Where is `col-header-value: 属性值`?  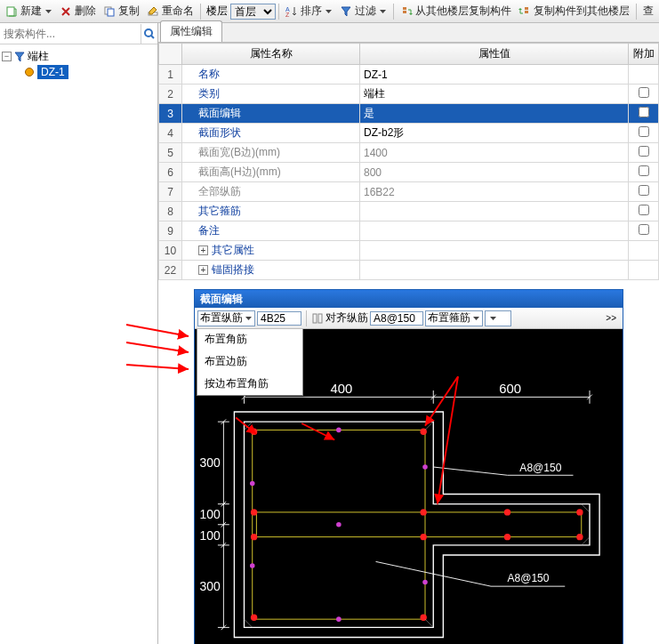 col-header-value: 属性值 is located at coordinates (494, 54).